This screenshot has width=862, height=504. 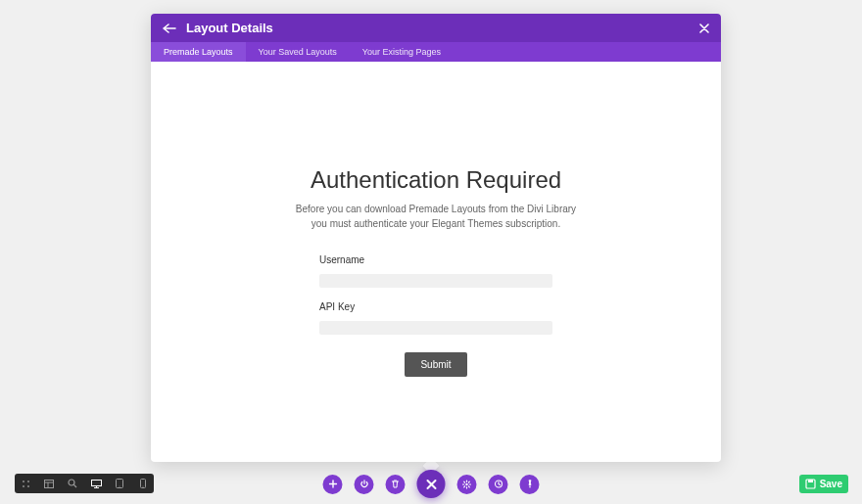 I want to click on desktop-icon, so click(x=96, y=483).